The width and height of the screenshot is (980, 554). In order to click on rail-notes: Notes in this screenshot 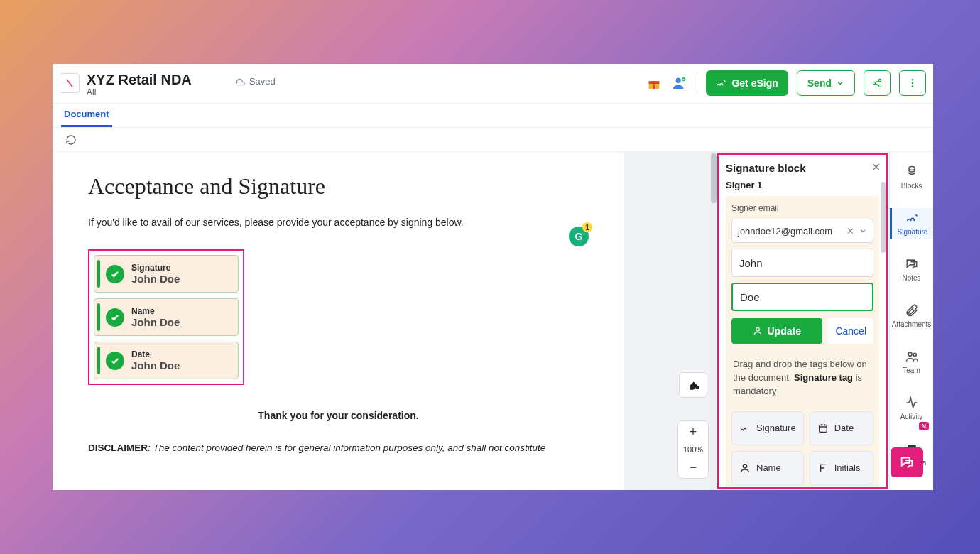, I will do `click(912, 270)`.